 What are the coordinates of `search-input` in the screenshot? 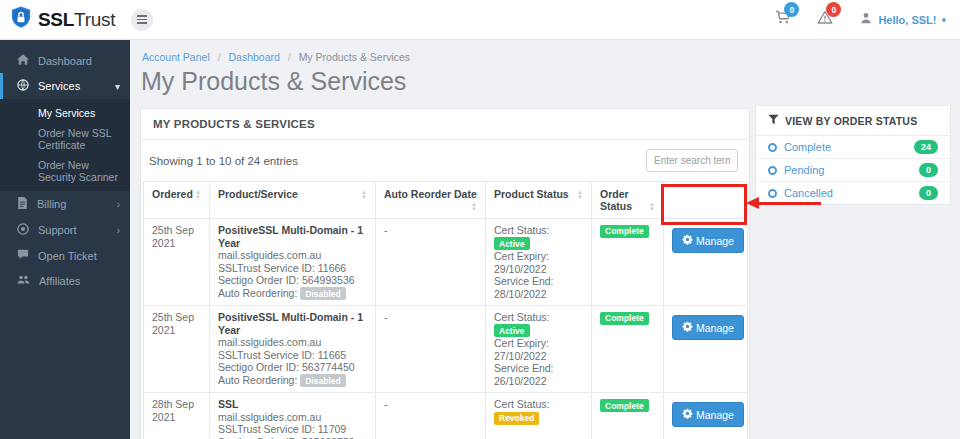 It's located at (692, 160).